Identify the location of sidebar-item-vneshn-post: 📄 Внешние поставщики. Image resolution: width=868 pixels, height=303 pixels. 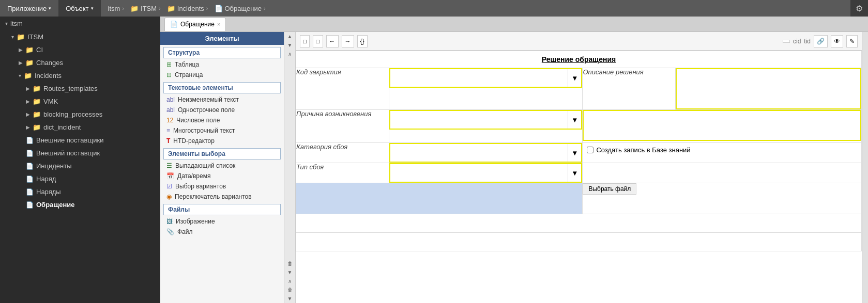
(80, 140).